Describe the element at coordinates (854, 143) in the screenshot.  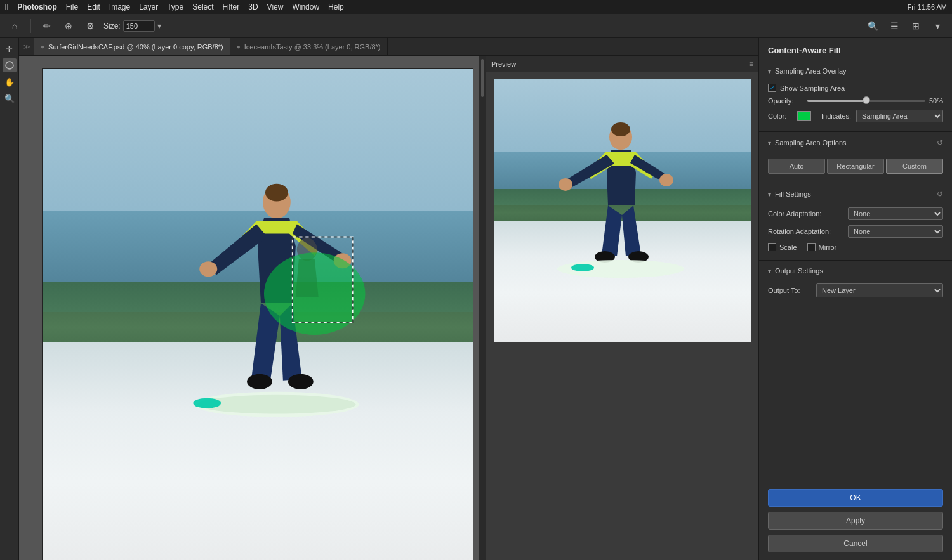
I see `sampling-options-title: Sampling Area Options` at that location.